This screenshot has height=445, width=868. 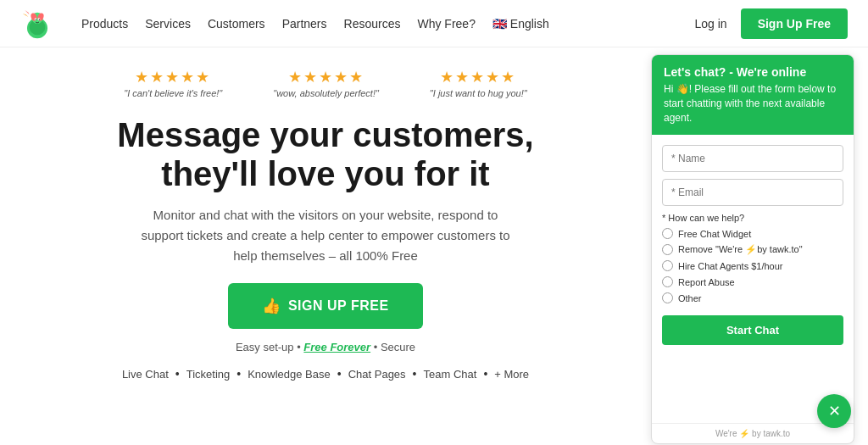 I want to click on stars-1: ★★★★★, so click(x=173, y=77).